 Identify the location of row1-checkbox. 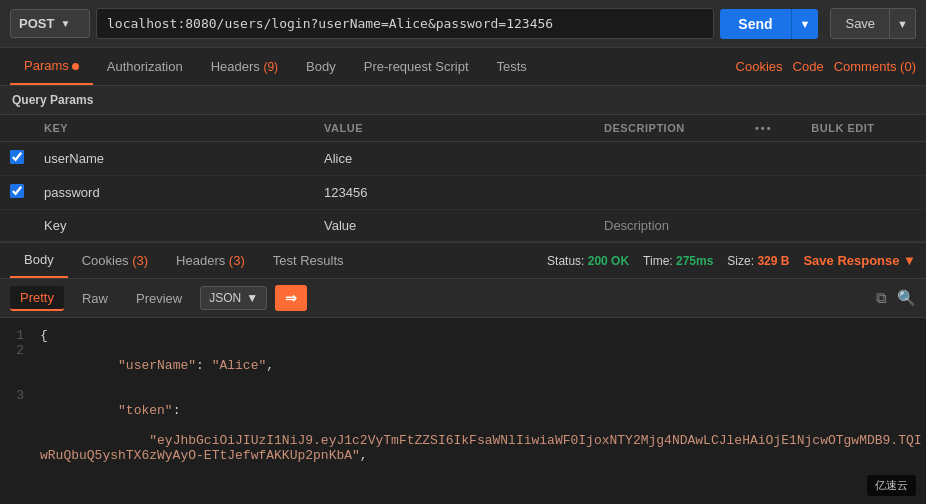
(17, 157).